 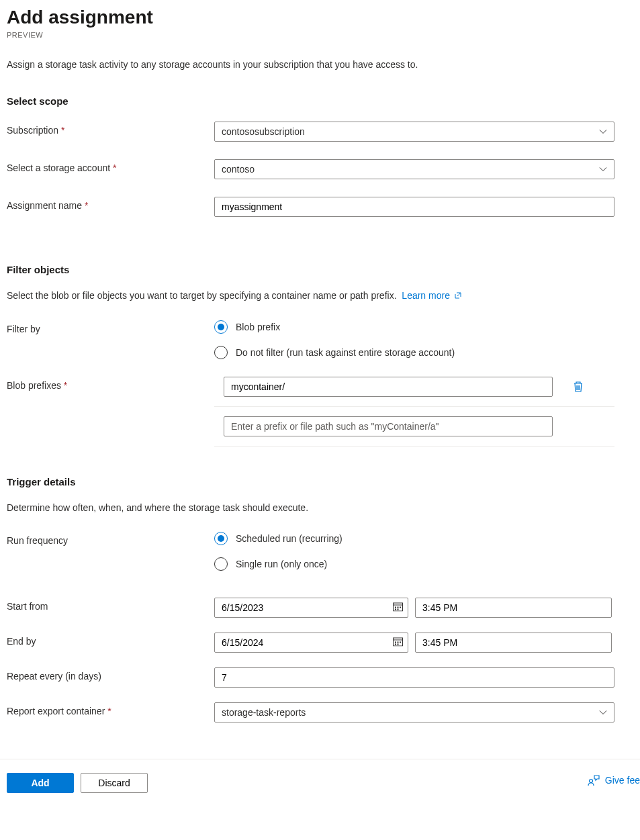 What do you see at coordinates (414, 353) in the screenshot?
I see `radio-do-not-filter: Do not filter (run task against entire s…` at bounding box center [414, 353].